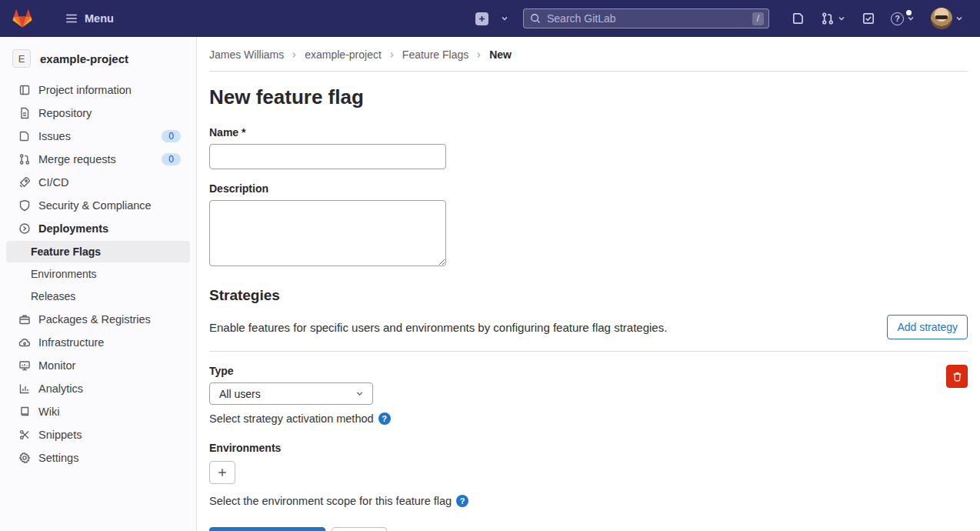 This screenshot has width=980, height=531. Describe the element at coordinates (25, 412) in the screenshot. I see `book-icon` at that location.